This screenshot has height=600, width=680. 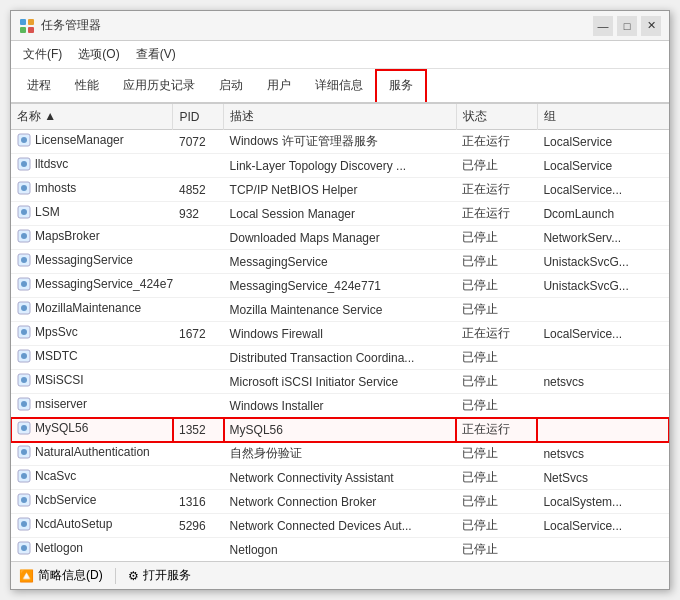 I want to click on title-bar-left: 任务管理器, so click(x=60, y=26).